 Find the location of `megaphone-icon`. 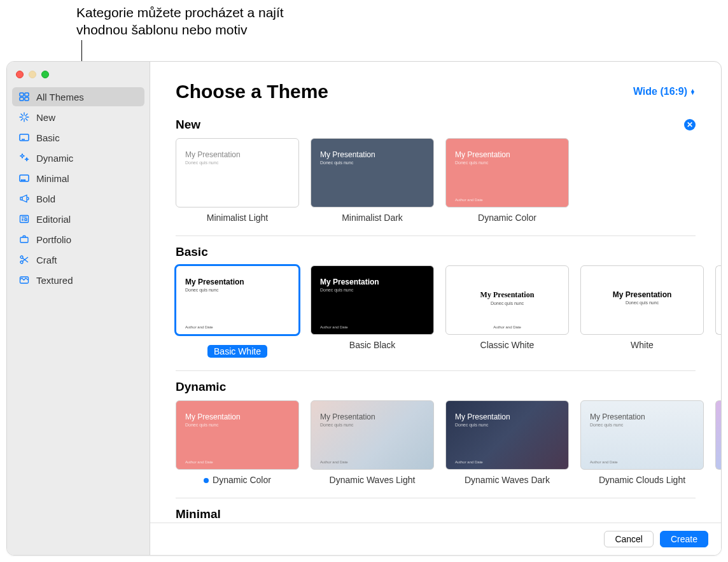

megaphone-icon is located at coordinates (24, 199).